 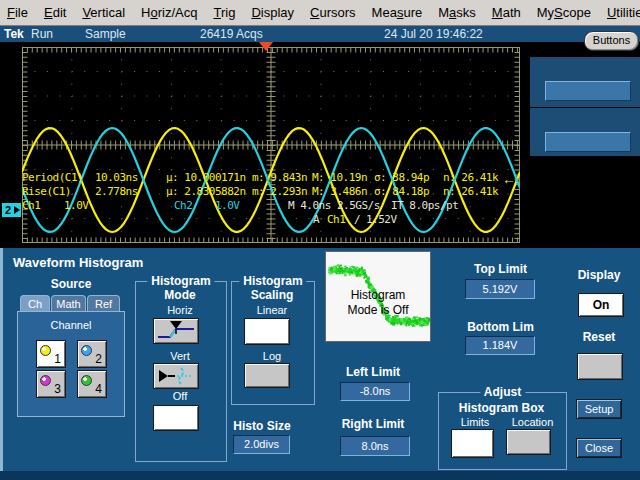 What do you see at coordinates (528, 442) in the screenshot?
I see `adjust-location-button` at bounding box center [528, 442].